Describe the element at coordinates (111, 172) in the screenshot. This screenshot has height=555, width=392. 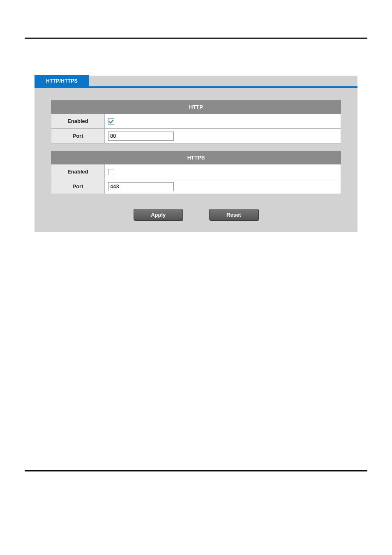
I see `https-enabled-checkbox` at that location.